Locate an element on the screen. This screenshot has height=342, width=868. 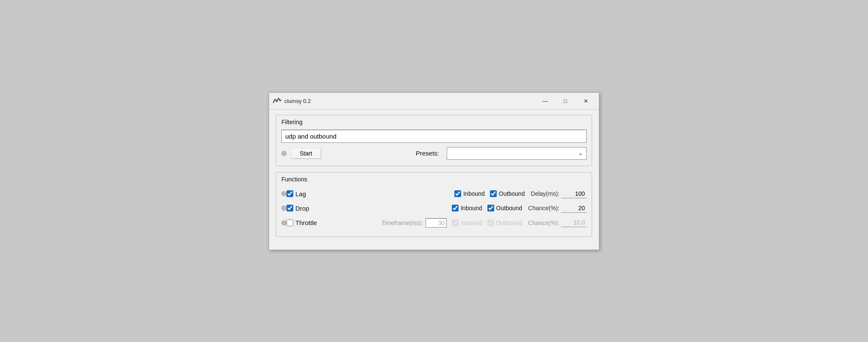
close-button: ✕ is located at coordinates (586, 101).